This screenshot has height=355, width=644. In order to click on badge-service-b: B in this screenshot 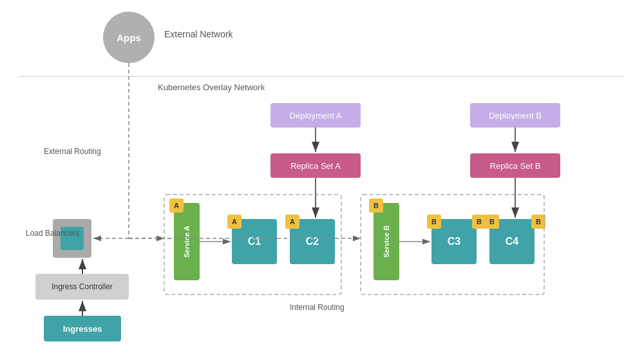, I will do `click(376, 206)`.